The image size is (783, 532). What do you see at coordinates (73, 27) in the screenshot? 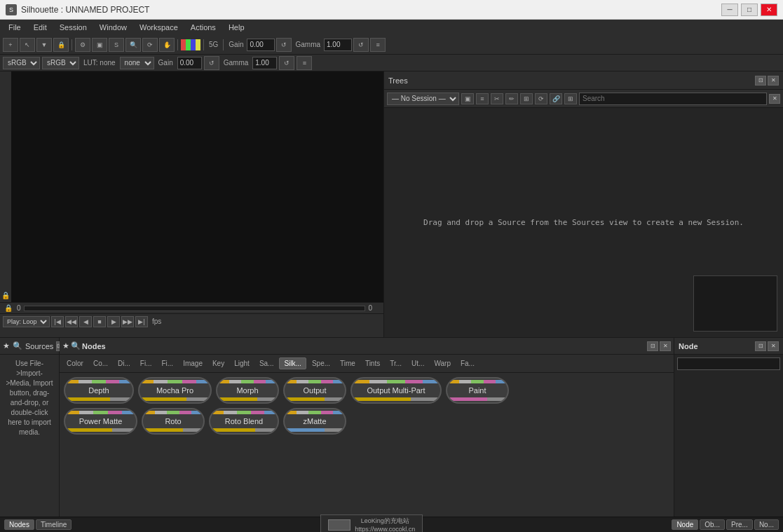
I see `menu-session: Session` at bounding box center [73, 27].